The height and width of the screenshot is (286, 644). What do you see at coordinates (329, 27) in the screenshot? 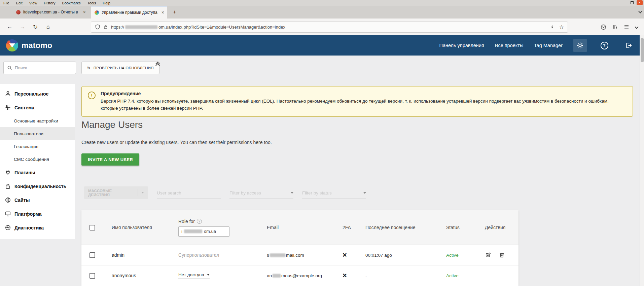
I see `url-text: https:// om.ua/index.php?idSite=1&module…` at bounding box center [329, 27].